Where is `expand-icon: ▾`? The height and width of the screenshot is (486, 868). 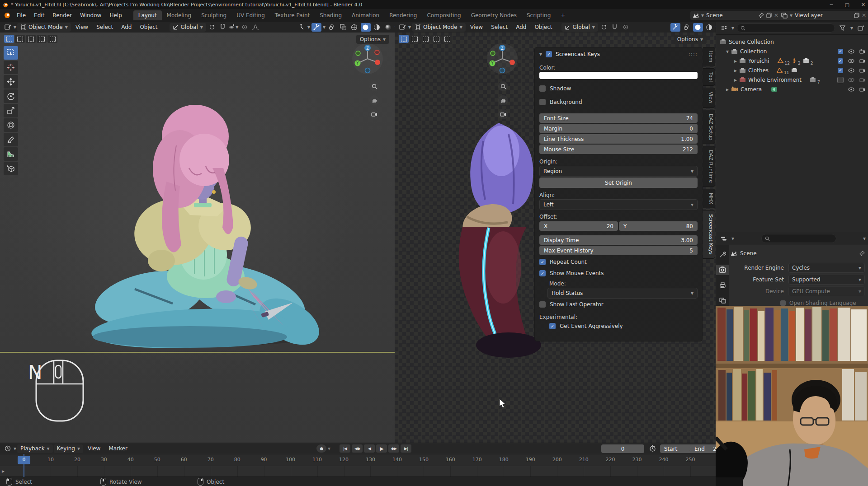 expand-icon: ▾ is located at coordinates (727, 51).